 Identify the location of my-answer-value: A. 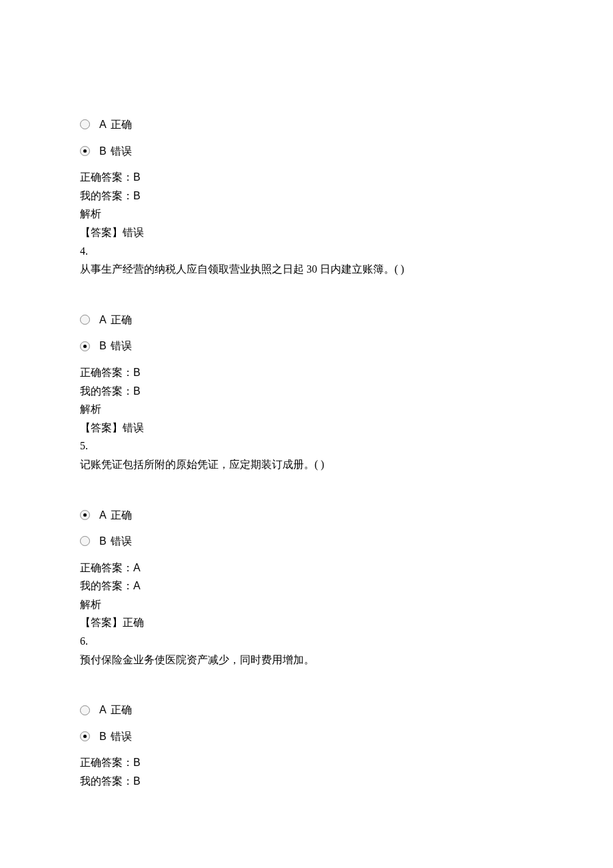
(137, 585).